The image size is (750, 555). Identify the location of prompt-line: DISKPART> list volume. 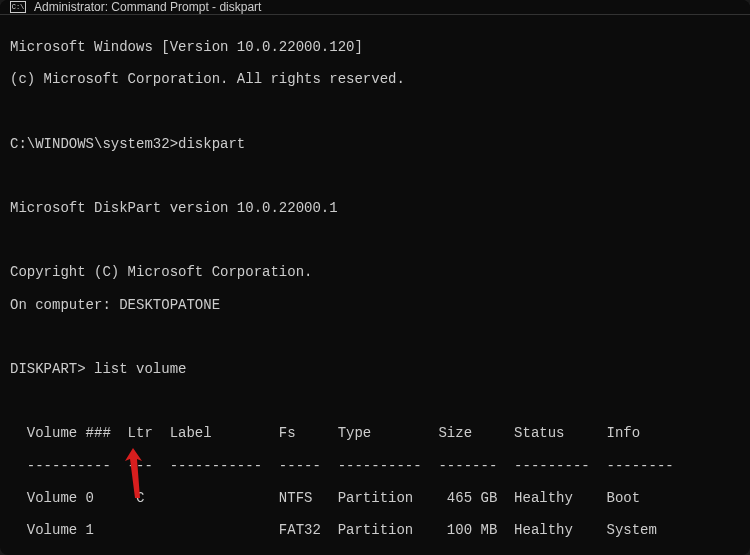
(375, 369).